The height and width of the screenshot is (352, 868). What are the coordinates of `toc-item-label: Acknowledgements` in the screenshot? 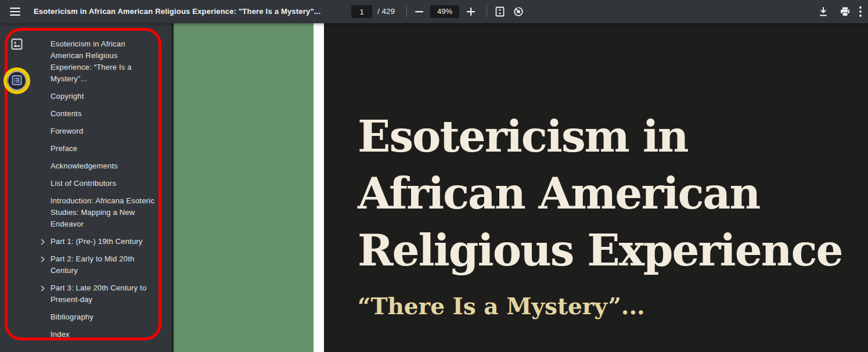 It's located at (84, 166).